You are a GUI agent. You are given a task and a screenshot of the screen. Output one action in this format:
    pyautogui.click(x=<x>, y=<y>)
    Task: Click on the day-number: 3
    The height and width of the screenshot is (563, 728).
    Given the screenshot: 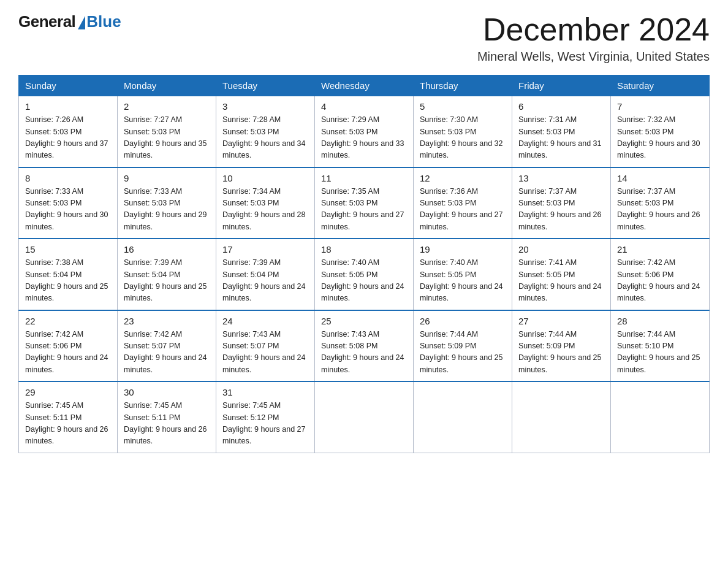 What is the action you would take?
    pyautogui.click(x=265, y=107)
    